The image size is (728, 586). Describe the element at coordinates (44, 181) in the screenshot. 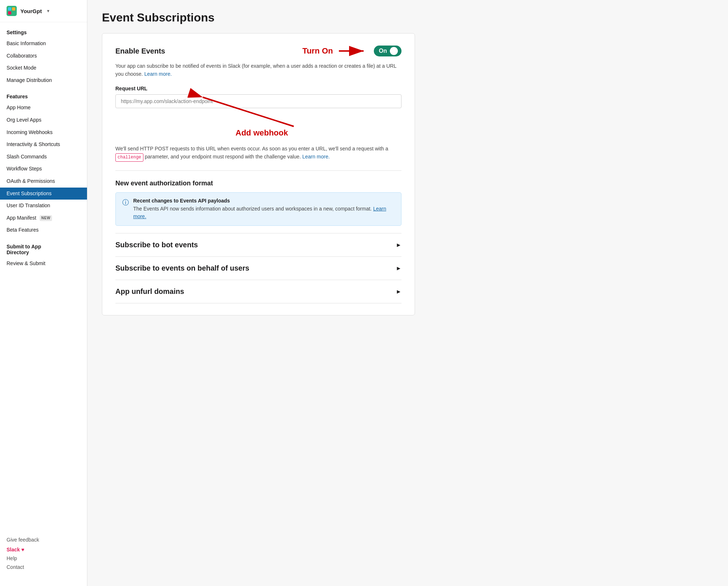

I see `sidebar-item-oauth-permissions: OAuth & Permissions` at that location.